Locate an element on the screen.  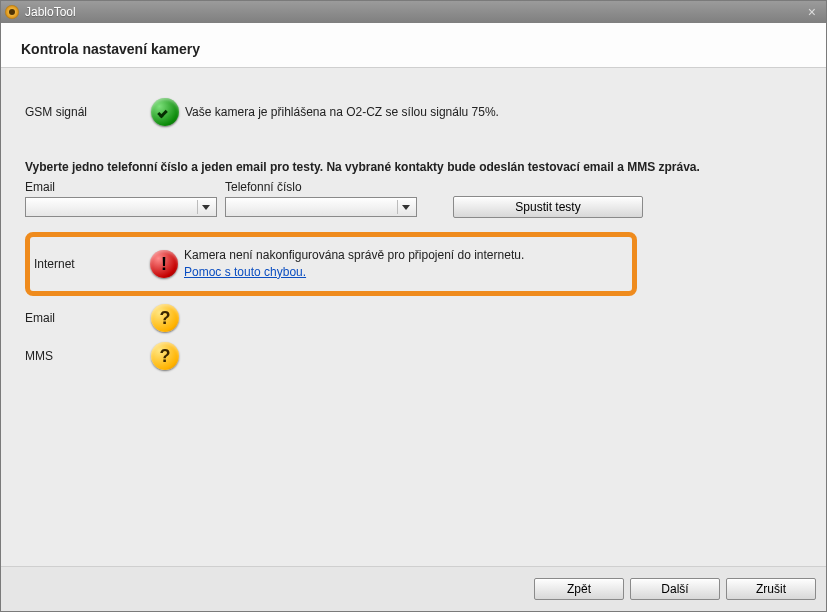
run-tests-button: Spustit testy is located at coordinates (548, 207).